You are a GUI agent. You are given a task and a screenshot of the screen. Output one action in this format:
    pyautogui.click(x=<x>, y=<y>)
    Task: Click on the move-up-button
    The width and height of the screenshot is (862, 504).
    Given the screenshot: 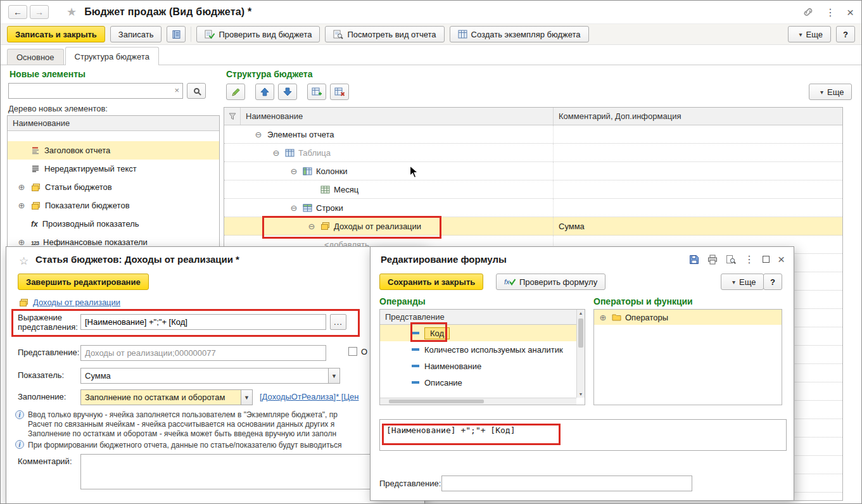 What is the action you would take?
    pyautogui.click(x=265, y=92)
    